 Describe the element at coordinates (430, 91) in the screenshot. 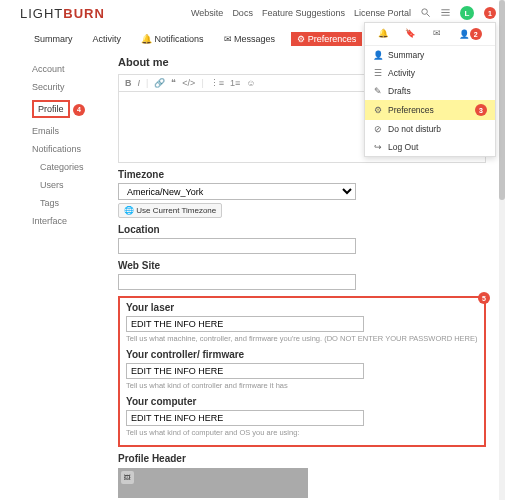

I see `dropdown-drafts: ✎Drafts` at that location.